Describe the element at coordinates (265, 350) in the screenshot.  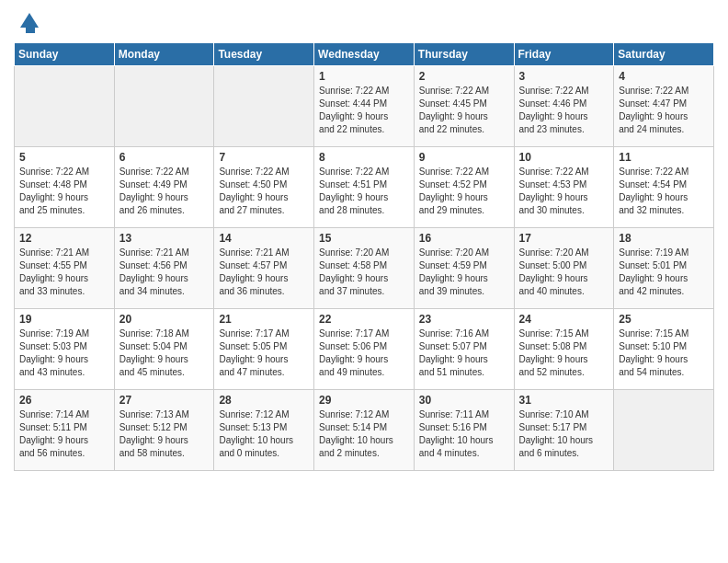
I see `calendar-cell: 21Sunrise: 7:17 AM Sunset: 5:05 PM Dayli…` at that location.